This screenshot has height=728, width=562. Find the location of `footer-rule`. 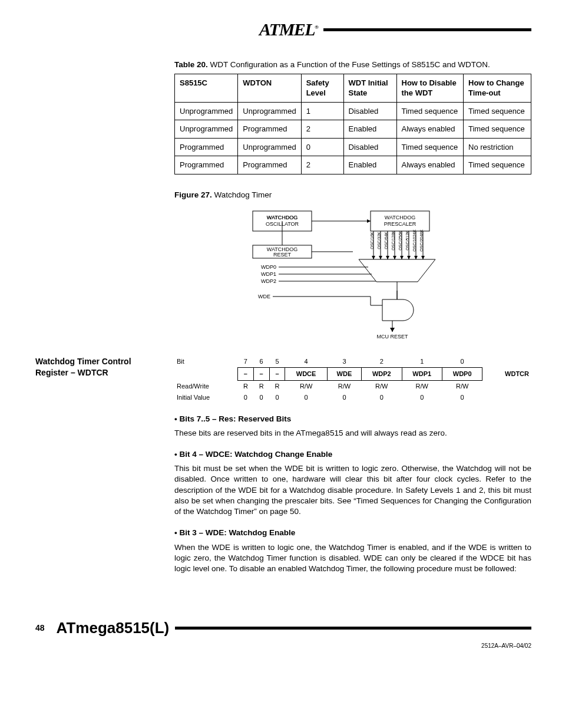

footer-rule is located at coordinates (353, 628).